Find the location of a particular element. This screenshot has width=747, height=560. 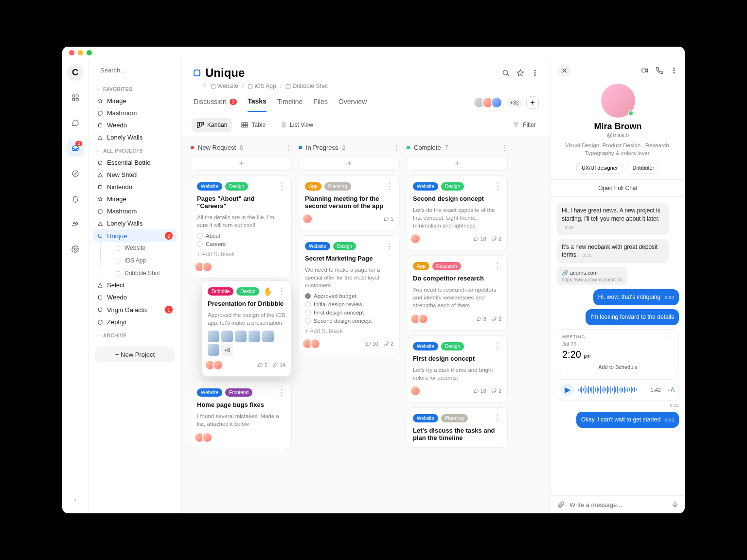

subtask-item: Second design concept is located at coordinates (349, 321).